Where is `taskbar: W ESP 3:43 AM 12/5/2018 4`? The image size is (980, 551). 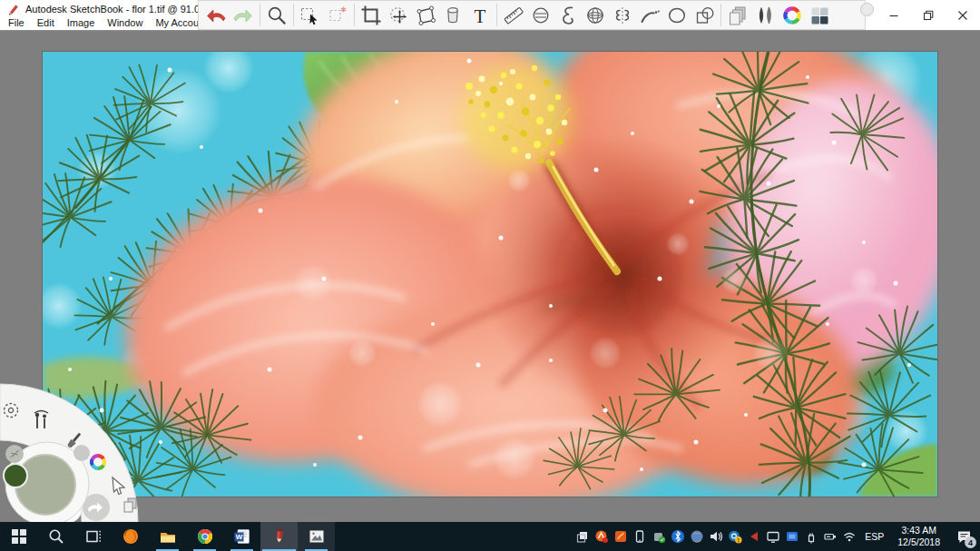 taskbar: W ESP 3:43 AM 12/5/2018 4 is located at coordinates (490, 536).